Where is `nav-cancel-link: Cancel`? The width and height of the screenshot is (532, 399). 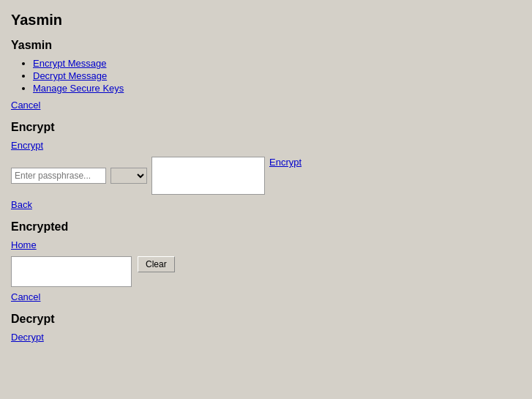
nav-cancel-link: Cancel is located at coordinates (266, 105).